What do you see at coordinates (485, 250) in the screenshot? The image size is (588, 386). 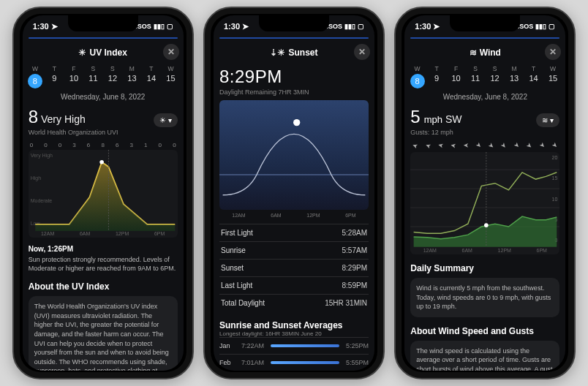 I see `wind-x-ticks: 12AM6AM12PM6PM` at bounding box center [485, 250].